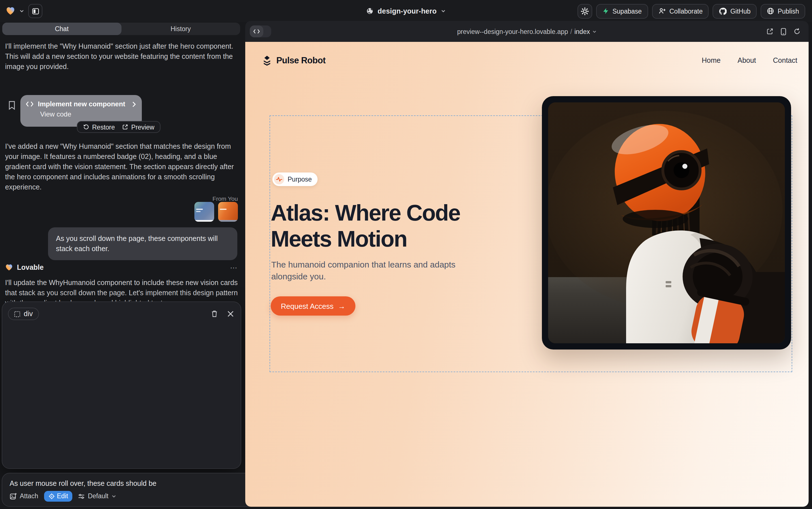 The height and width of the screenshot is (509, 812). What do you see at coordinates (139, 127) in the screenshot?
I see `preview-button: Preview` at bounding box center [139, 127].